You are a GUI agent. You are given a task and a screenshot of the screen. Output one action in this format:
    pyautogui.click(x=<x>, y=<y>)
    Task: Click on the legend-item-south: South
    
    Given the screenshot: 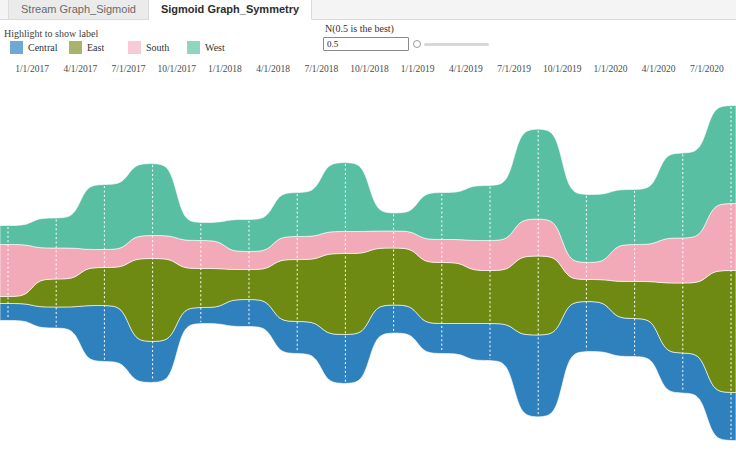 What is the action you would take?
    pyautogui.click(x=158, y=48)
    